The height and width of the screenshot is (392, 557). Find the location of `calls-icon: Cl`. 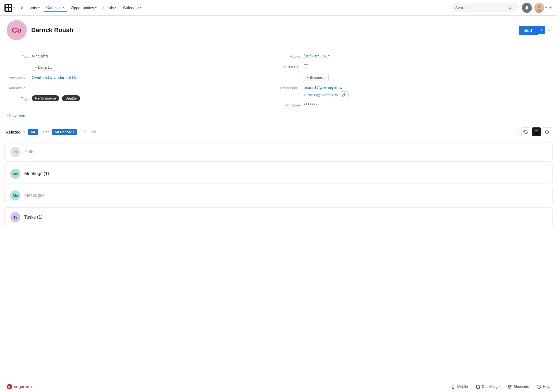

calls-icon: Cl is located at coordinates (15, 152).